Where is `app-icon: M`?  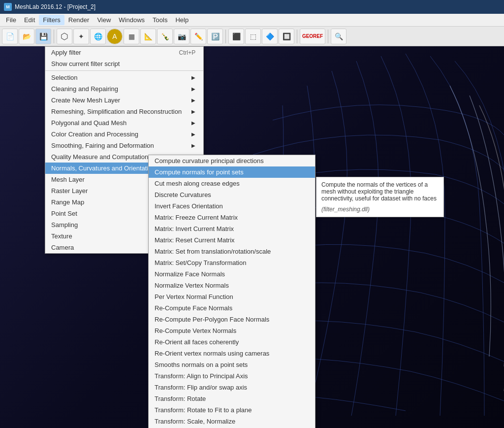
app-icon: M is located at coordinates (8, 7).